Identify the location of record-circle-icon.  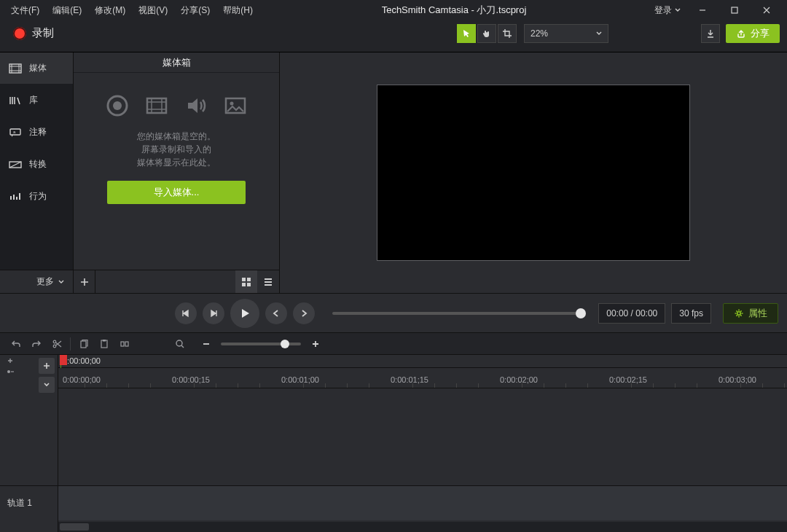
(117, 106).